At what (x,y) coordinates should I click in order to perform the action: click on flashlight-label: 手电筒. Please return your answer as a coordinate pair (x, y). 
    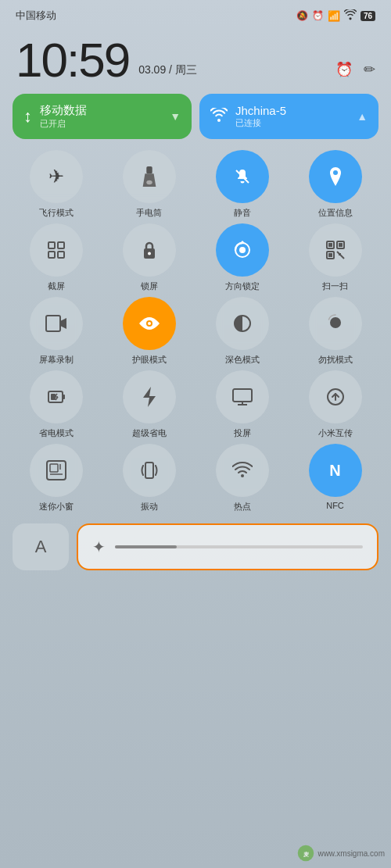
    Looking at the image, I should click on (149, 213).